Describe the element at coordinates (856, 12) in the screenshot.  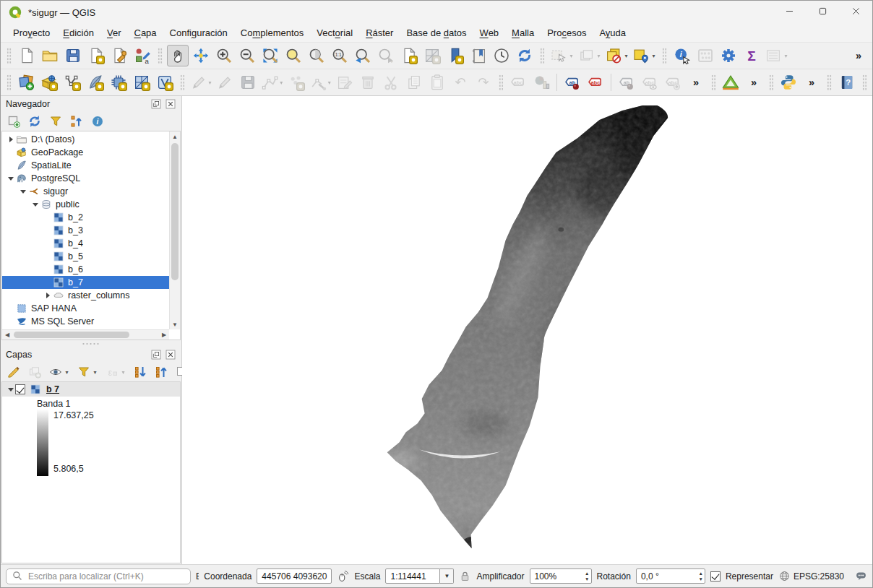
I see `close-button` at that location.